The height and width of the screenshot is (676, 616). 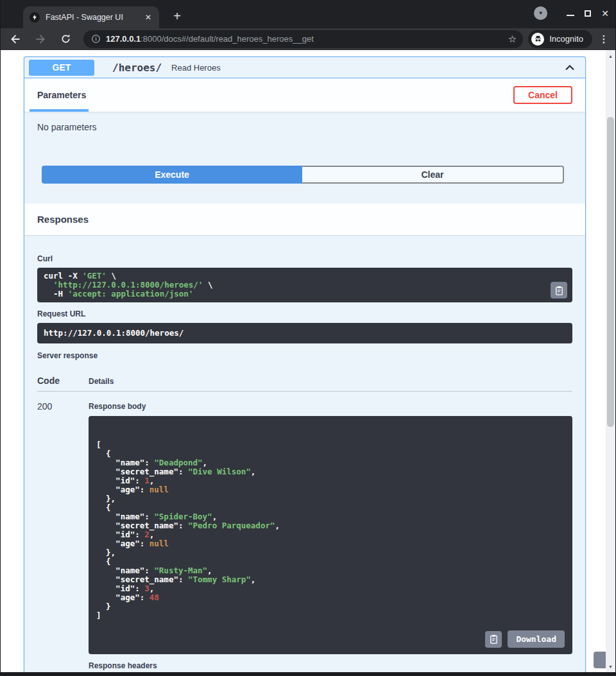 What do you see at coordinates (303, 175) in the screenshot?
I see `execute-row: Execute Clear` at bounding box center [303, 175].